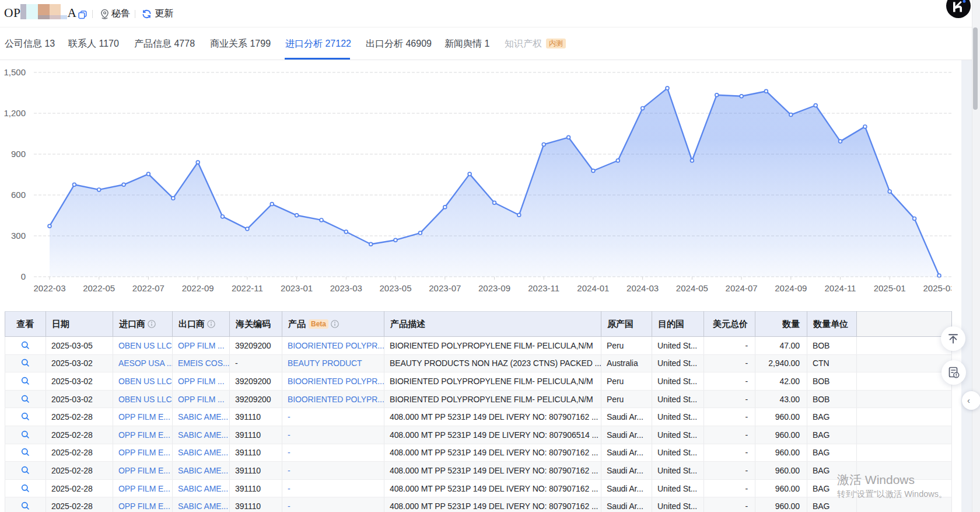  I want to click on svg-text: 600, so click(19, 195).